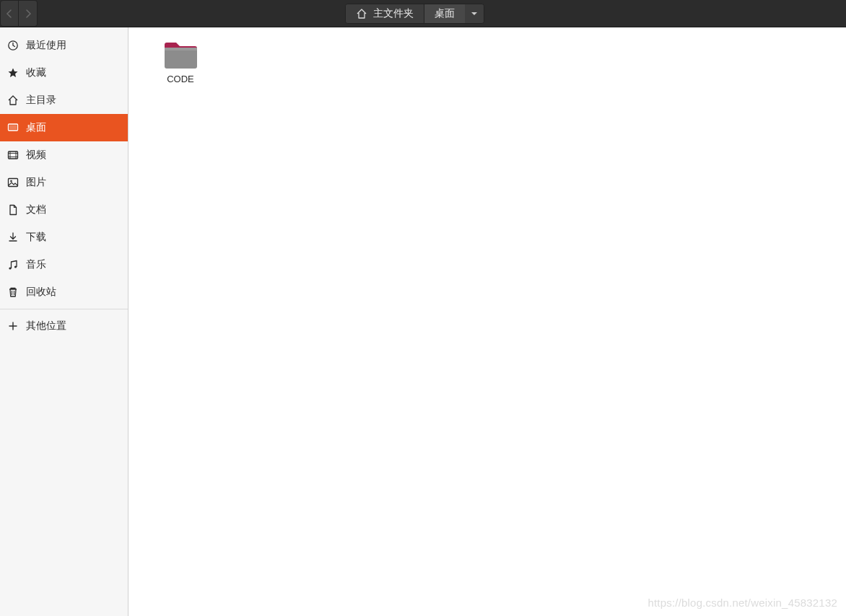 This screenshot has height=616, width=846. What do you see at coordinates (64, 322) in the screenshot?
I see `sidebar: 最近使用 收藏 主目录 桌面 视频` at bounding box center [64, 322].